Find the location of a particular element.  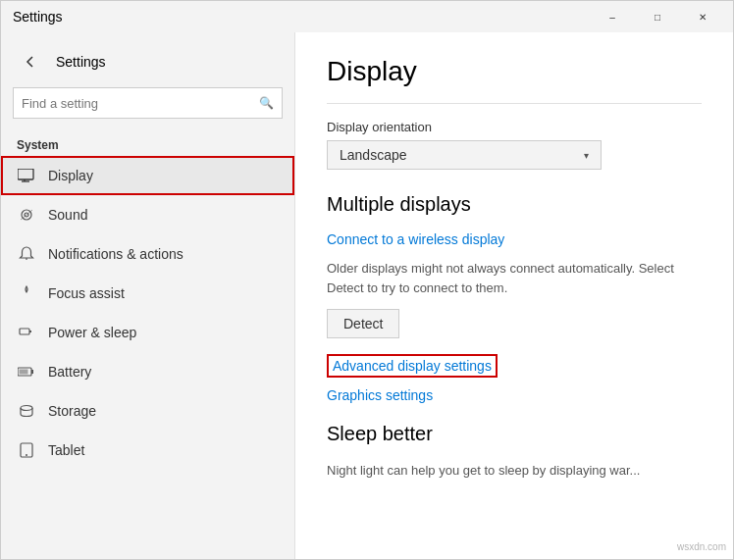

search-input is located at coordinates (140, 104).